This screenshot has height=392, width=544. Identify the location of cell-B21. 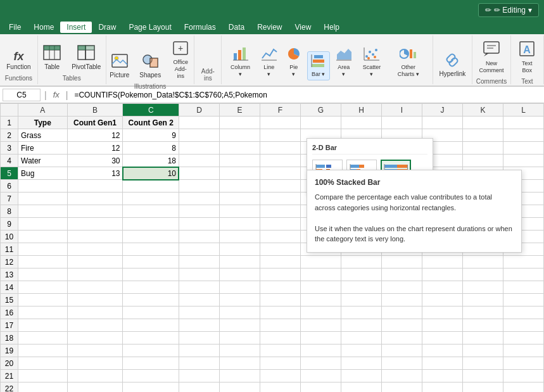
(95, 376).